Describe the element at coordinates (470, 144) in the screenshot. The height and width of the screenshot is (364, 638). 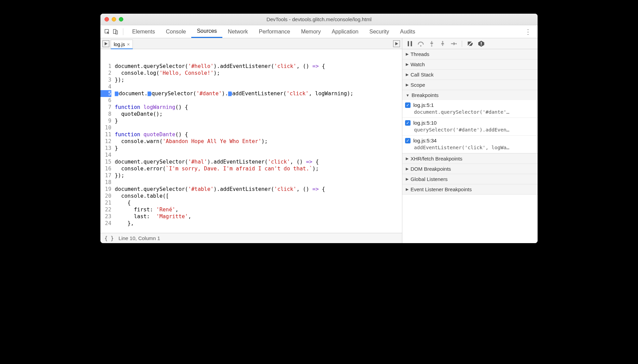
I see `breakpoint-item: ✓log.js:5:34addEventListener('click', lo…` at that location.